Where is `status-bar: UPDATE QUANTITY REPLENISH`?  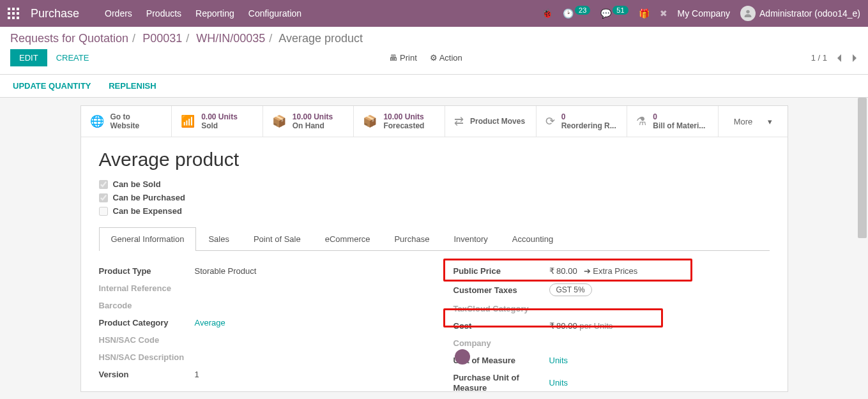
status-bar: UPDATE QUANTITY REPLENISH is located at coordinates (434, 86).